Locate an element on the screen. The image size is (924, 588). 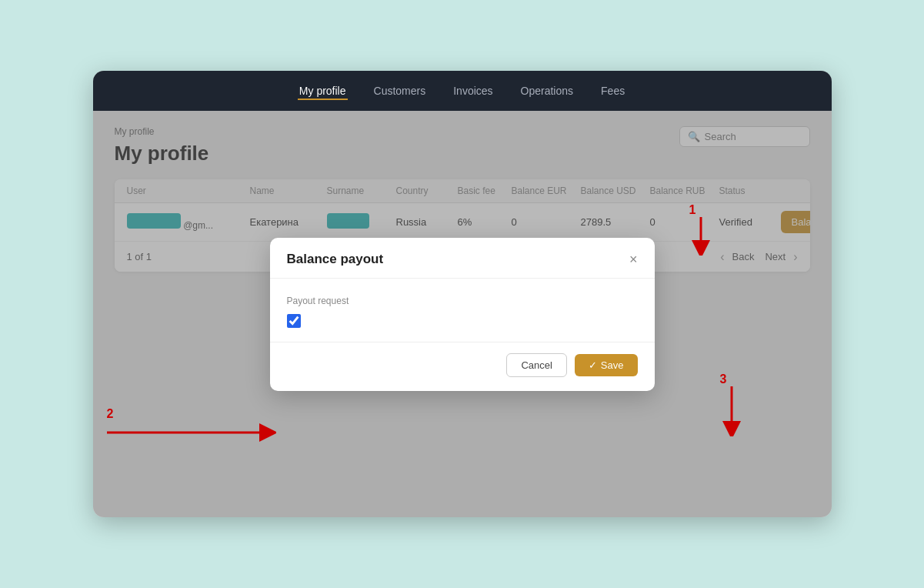
payout-checkbox is located at coordinates (294, 321).